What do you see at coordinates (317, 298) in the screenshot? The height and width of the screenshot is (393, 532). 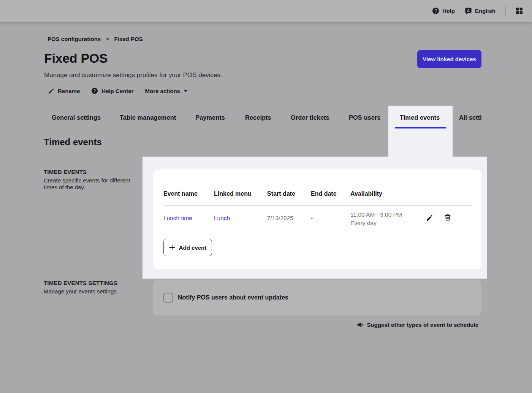 I see `timed-events-settings-card: Notify POS users about event updates` at bounding box center [317, 298].